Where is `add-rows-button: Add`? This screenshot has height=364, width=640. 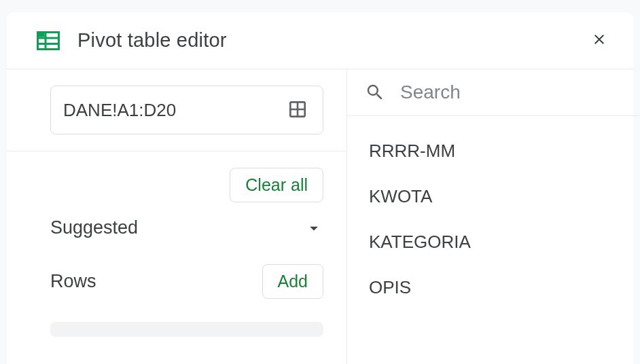
add-rows-button: Add is located at coordinates (293, 281).